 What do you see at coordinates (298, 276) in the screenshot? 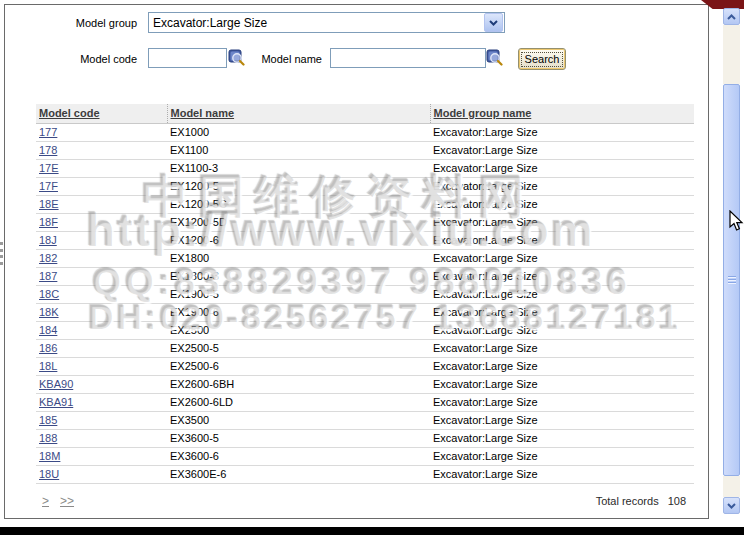
I see `model-name-cell: EX1800-3` at bounding box center [298, 276].